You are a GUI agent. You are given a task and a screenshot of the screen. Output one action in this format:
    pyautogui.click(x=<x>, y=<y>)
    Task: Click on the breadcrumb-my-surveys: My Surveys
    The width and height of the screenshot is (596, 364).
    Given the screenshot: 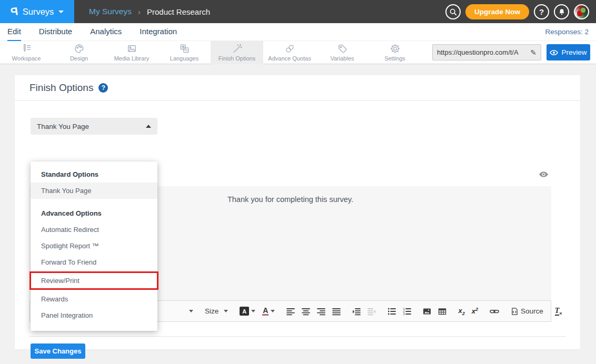 What is the action you would take?
    pyautogui.click(x=111, y=12)
    